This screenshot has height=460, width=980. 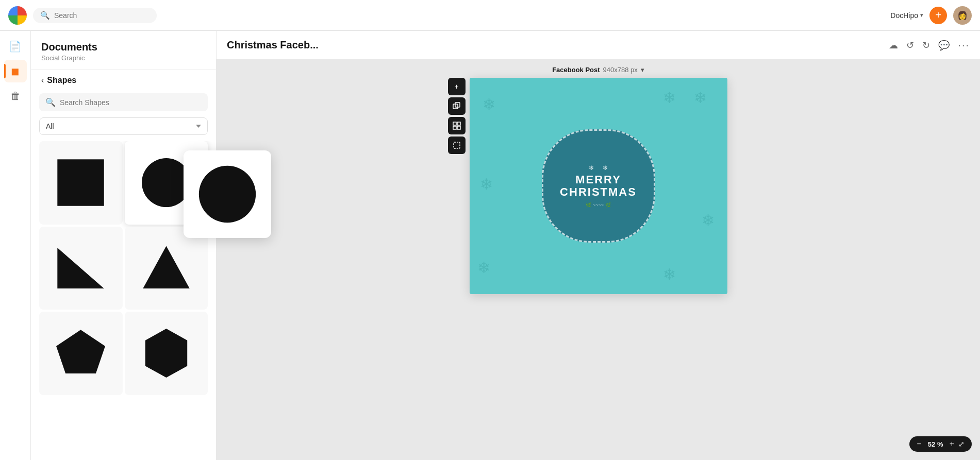 What do you see at coordinates (15, 71) in the screenshot?
I see `sidebar-item-shapes: ◼` at bounding box center [15, 71].